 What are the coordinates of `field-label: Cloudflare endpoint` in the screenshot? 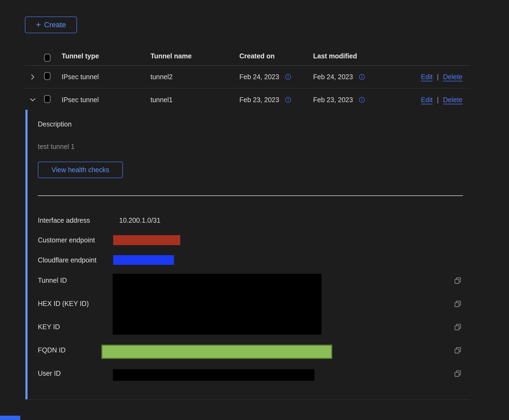 It's located at (67, 260).